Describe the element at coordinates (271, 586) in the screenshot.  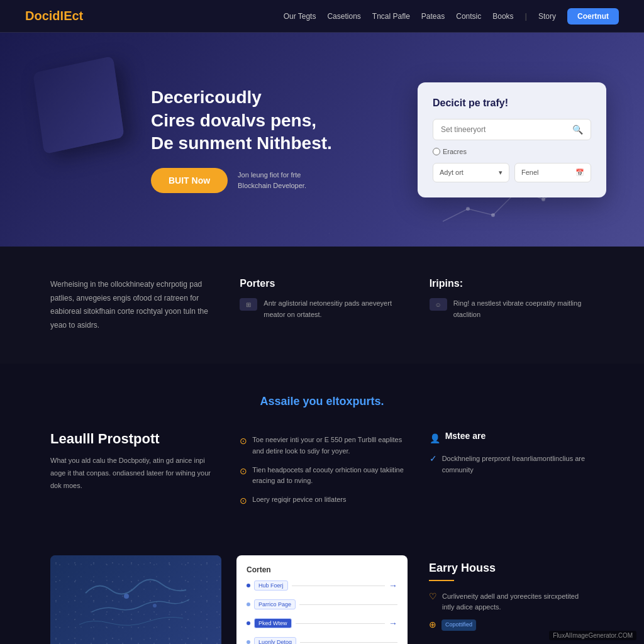
I see `diagram-node-0: Hub Foerj` at that location.